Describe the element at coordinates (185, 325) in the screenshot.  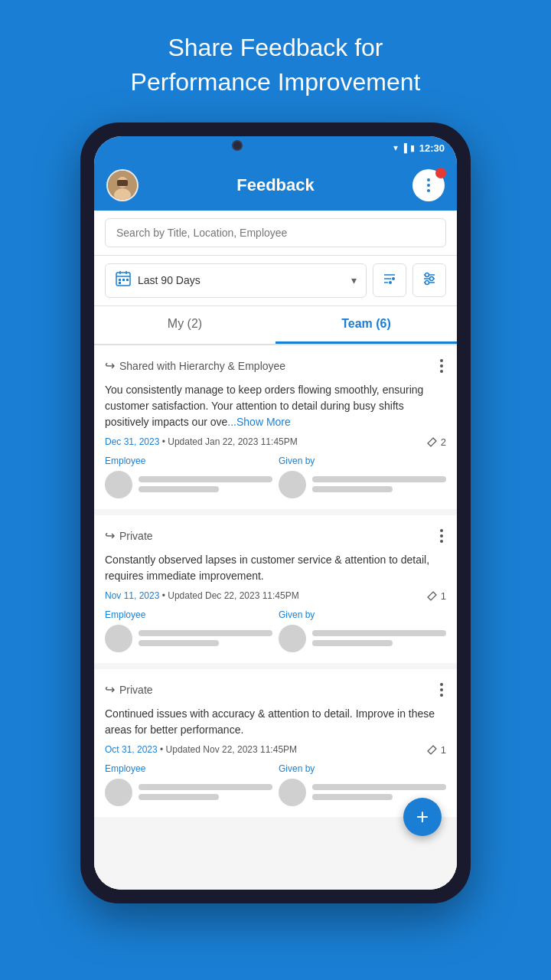
I see `tab-my: My (2)` at that location.